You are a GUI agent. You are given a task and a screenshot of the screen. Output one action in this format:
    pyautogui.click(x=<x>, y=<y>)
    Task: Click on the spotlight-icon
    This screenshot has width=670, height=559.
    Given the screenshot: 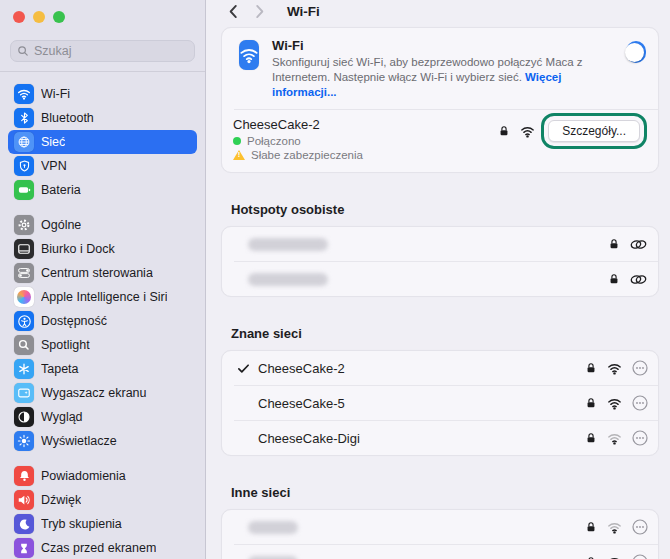 What is the action you would take?
    pyautogui.click(x=24, y=345)
    